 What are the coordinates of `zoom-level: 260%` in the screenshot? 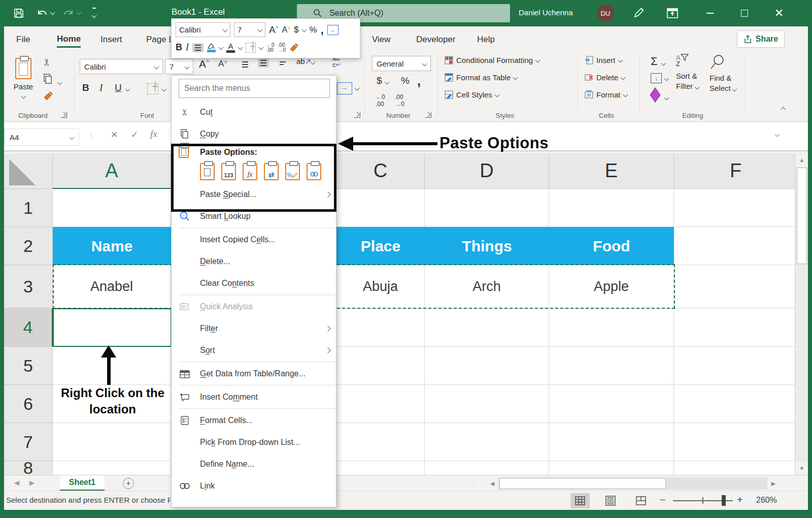 It's located at (766, 500).